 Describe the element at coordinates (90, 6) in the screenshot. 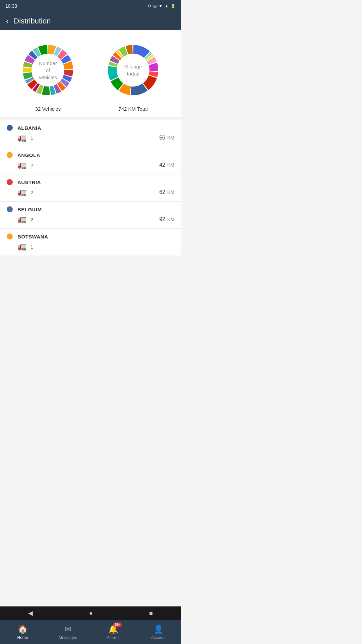

I see `status-bar: 10:33 ⚙ ◎ ▼ ▲ 🔋` at that location.